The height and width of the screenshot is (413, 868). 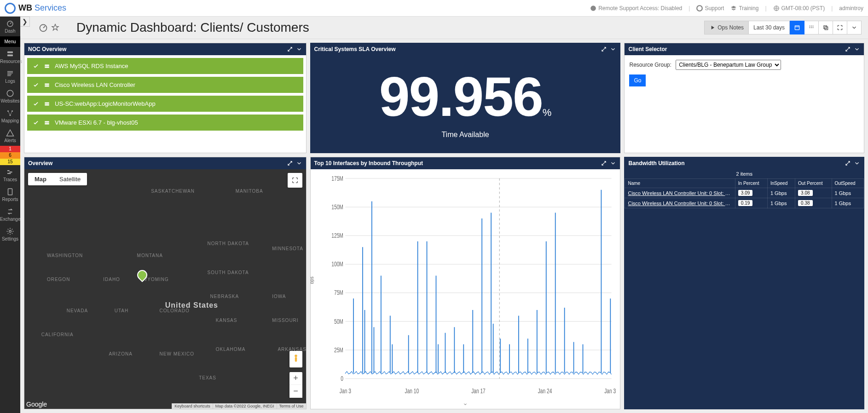 What do you see at coordinates (10, 155) in the screenshot?
I see `alert-count-error: 6` at bounding box center [10, 155].